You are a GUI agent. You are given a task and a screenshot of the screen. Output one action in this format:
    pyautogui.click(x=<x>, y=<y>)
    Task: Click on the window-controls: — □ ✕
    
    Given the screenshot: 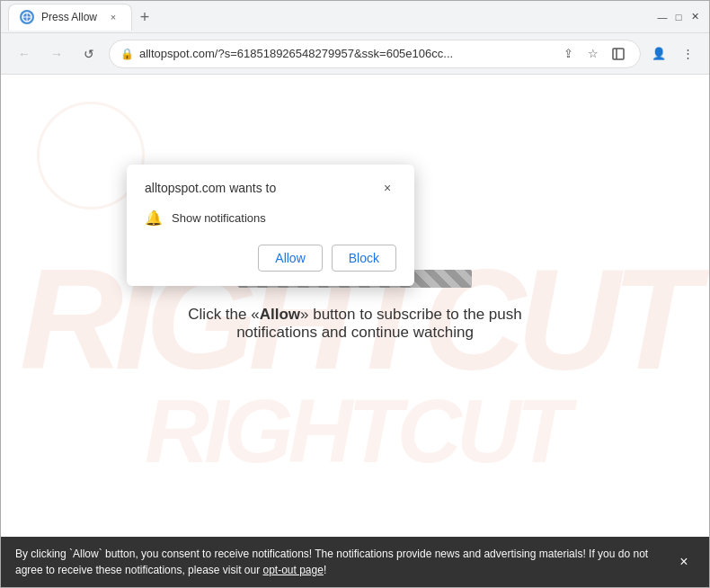 What is the action you would take?
    pyautogui.click(x=679, y=17)
    